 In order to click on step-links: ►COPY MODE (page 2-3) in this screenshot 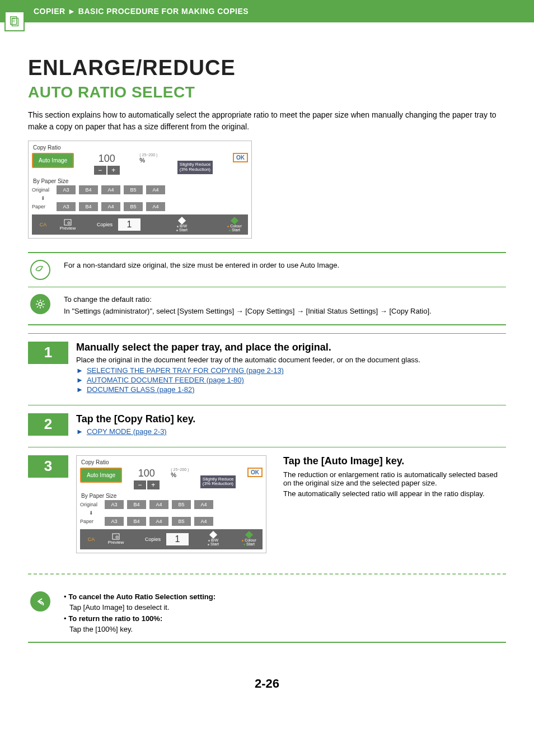, I will do `click(291, 431)`.